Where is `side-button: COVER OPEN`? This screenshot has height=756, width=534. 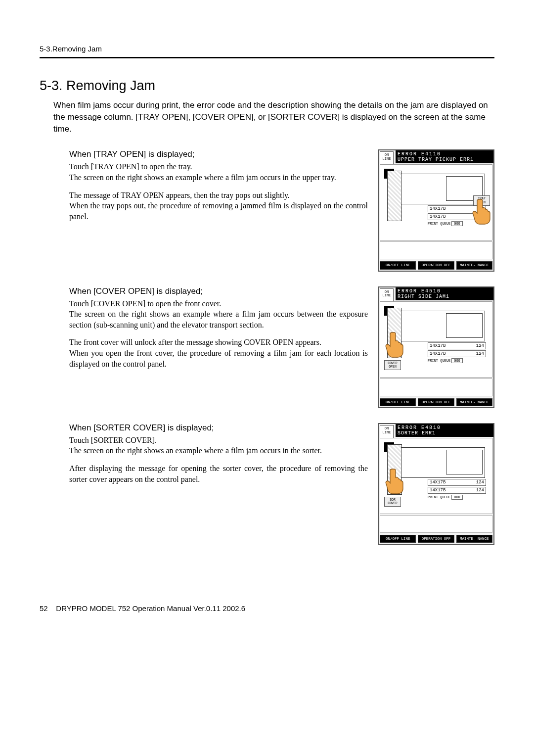 side-button: COVER OPEN is located at coordinates (393, 365).